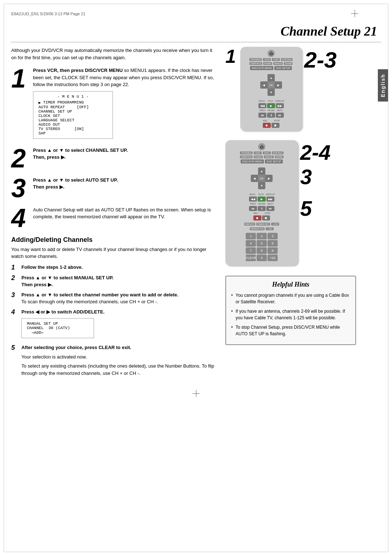 This screenshot has height=555, width=392. I want to click on transport-row-2: ⏮ ⏸ ⏭, so click(271, 115).